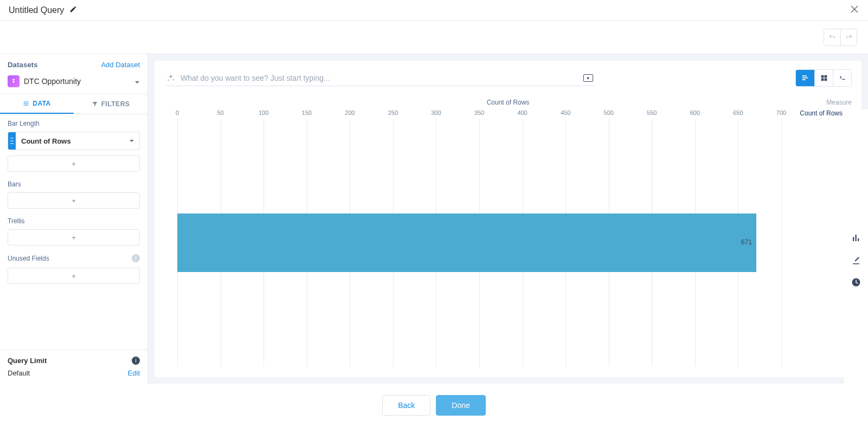 This screenshot has width=868, height=427. Describe the element at coordinates (77, 81) in the screenshot. I see `dataset-name: DTC Opportunity` at that location.